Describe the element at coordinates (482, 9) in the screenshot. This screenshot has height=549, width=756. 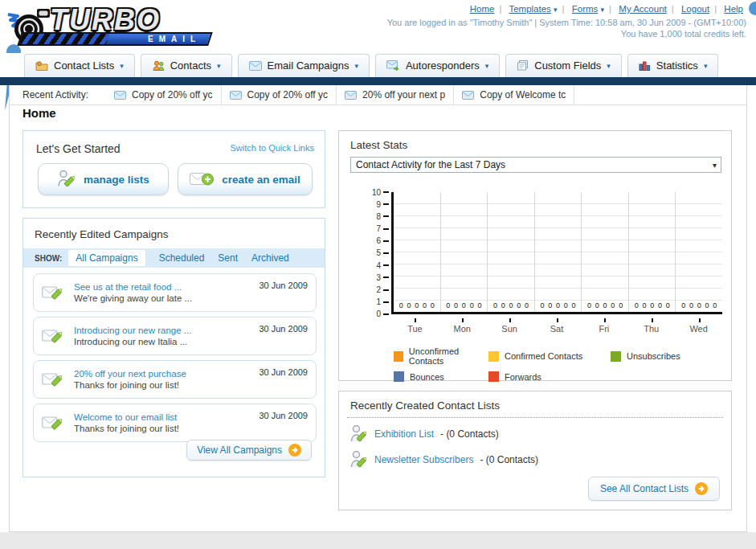
I see `nav-home-link: Home` at that location.